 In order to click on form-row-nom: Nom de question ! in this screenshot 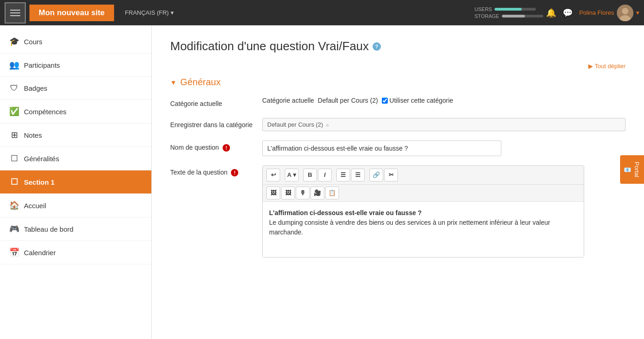, I will do `click(398, 148)`.